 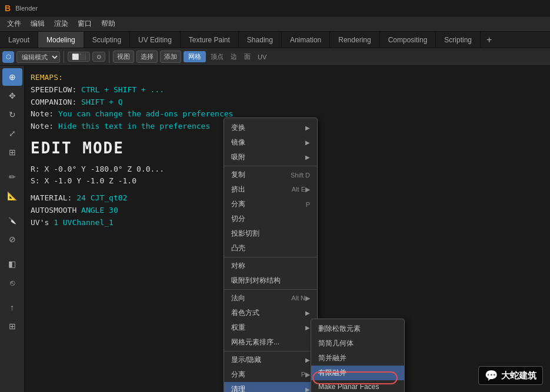 I want to click on menu-file: 文件, so click(x=14, y=24).